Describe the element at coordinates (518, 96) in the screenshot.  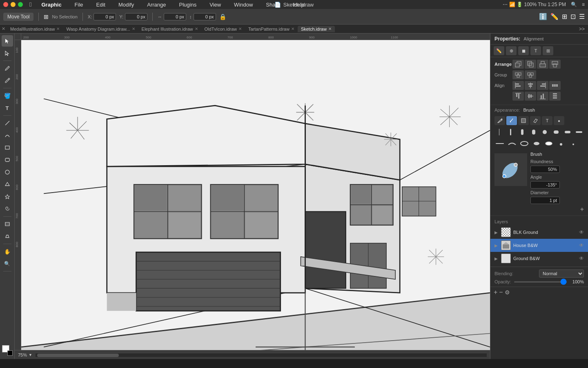
I see `align-top` at that location.